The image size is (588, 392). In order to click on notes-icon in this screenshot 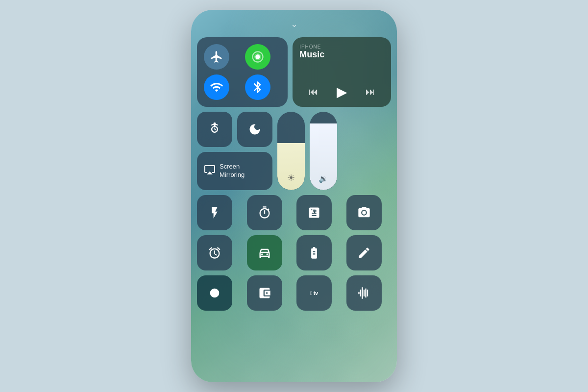, I will do `click(364, 253)`.